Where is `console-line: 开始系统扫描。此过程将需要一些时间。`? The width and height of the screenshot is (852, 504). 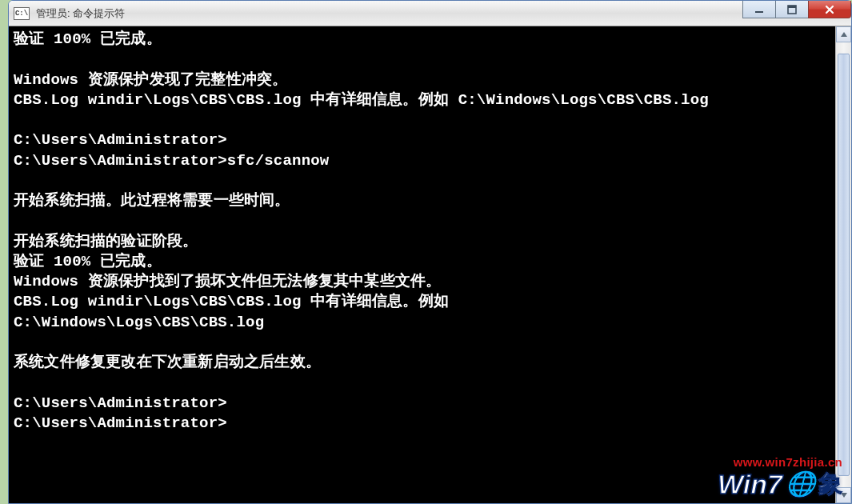 console-line: 开始系统扫描。此过程将需要一些时间。 is located at coordinates (421, 202).